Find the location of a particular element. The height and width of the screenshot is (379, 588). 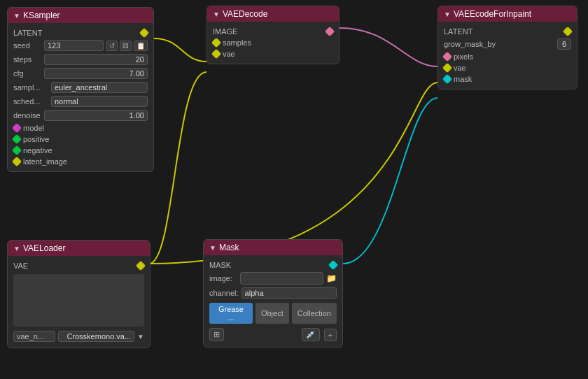

ksampler-steps-label: steps is located at coordinates (27, 59).